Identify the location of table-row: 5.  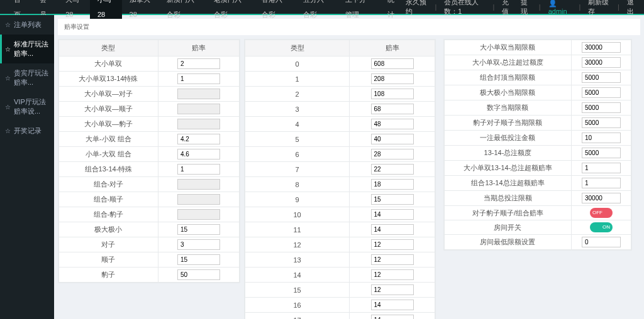
(340, 139).